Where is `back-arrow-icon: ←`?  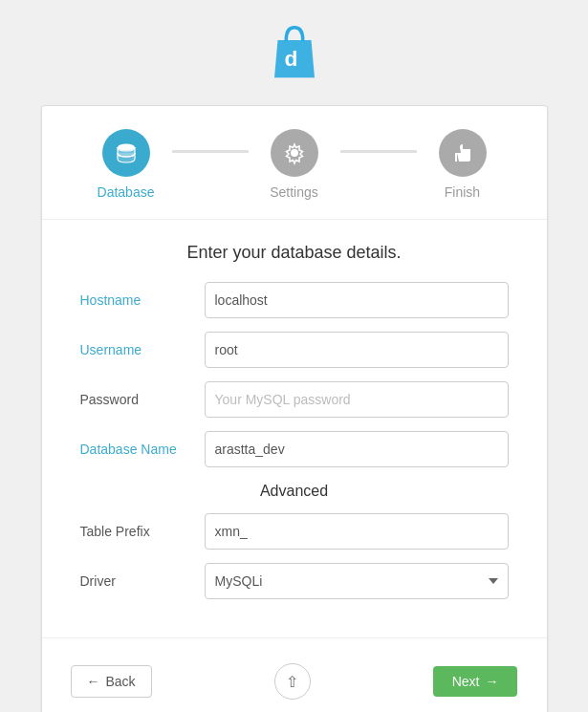
back-arrow-icon: ← is located at coordinates (94, 681).